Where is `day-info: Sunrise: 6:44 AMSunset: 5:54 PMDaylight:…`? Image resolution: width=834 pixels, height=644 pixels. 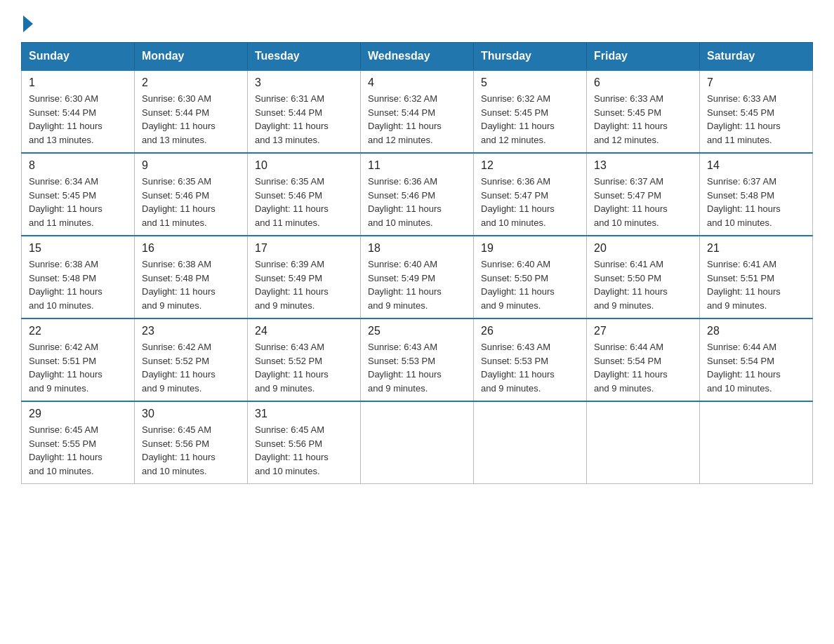 day-info: Sunrise: 6:44 AMSunset: 5:54 PMDaylight:… is located at coordinates (630, 368).